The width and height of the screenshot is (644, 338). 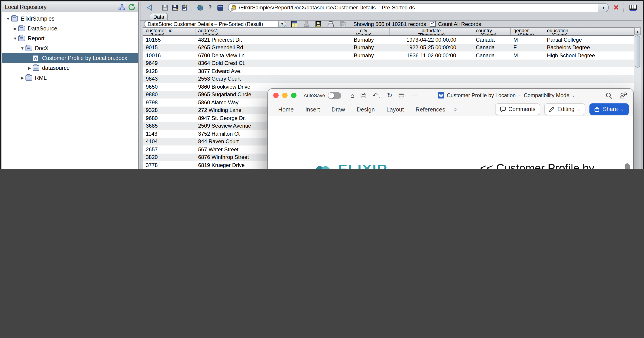 What do you see at coordinates (431, 34) in the screenshot?
I see `column-type: (Timestamp)` at bounding box center [431, 34].